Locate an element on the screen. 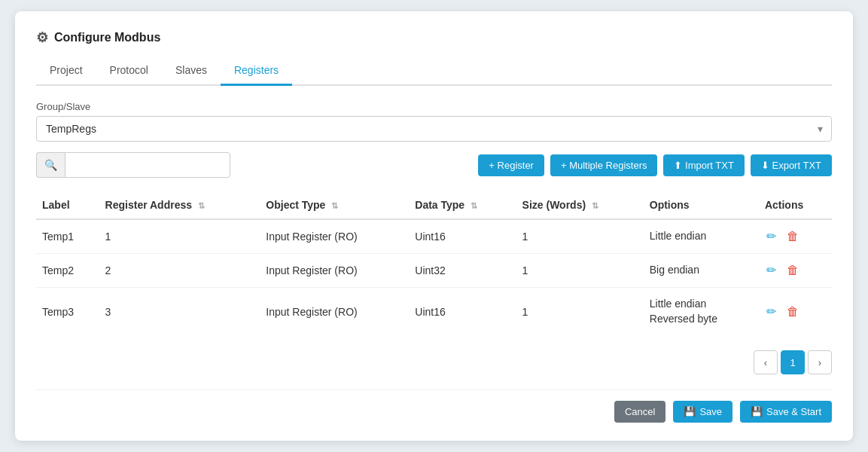 This screenshot has height=452, width=868. cell-register-address-2: 3 is located at coordinates (180, 312).